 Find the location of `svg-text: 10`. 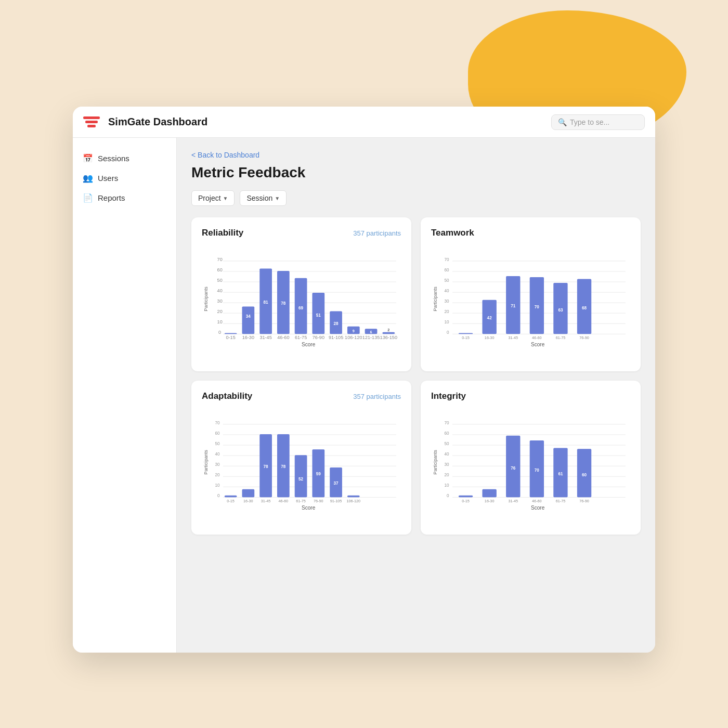

svg-text: 10 is located at coordinates (218, 486).